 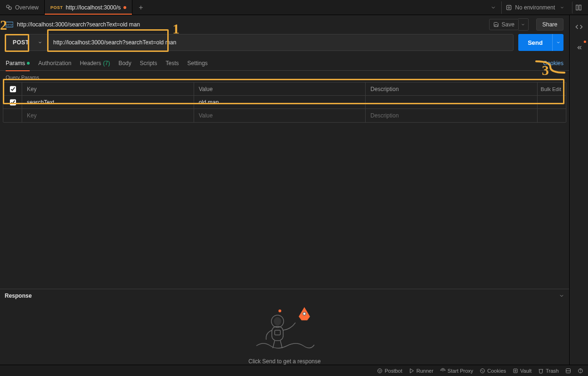 What do you see at coordinates (197, 63) in the screenshot?
I see `tab-settings: Settings` at bounding box center [197, 63].